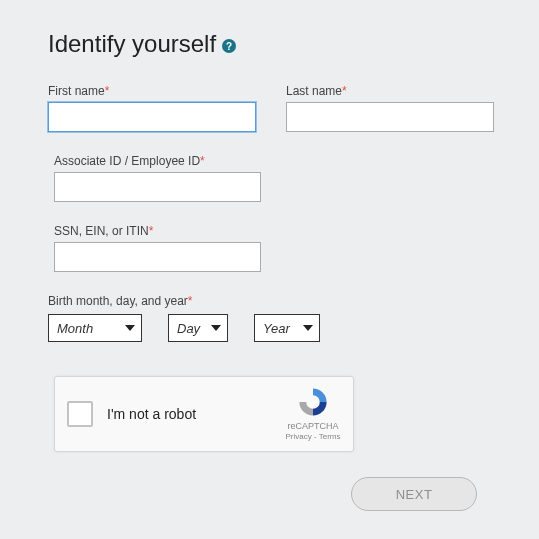 This screenshot has width=539, height=539. What do you see at coordinates (414, 494) in the screenshot?
I see `next-button: NEXT` at bounding box center [414, 494].